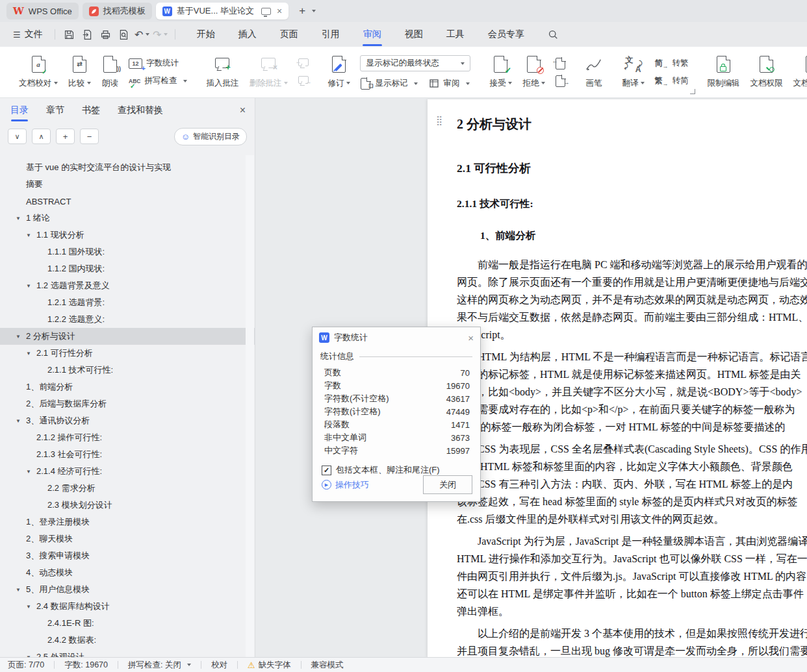  I want to click on status-item: 兼容模式, so click(327, 665).